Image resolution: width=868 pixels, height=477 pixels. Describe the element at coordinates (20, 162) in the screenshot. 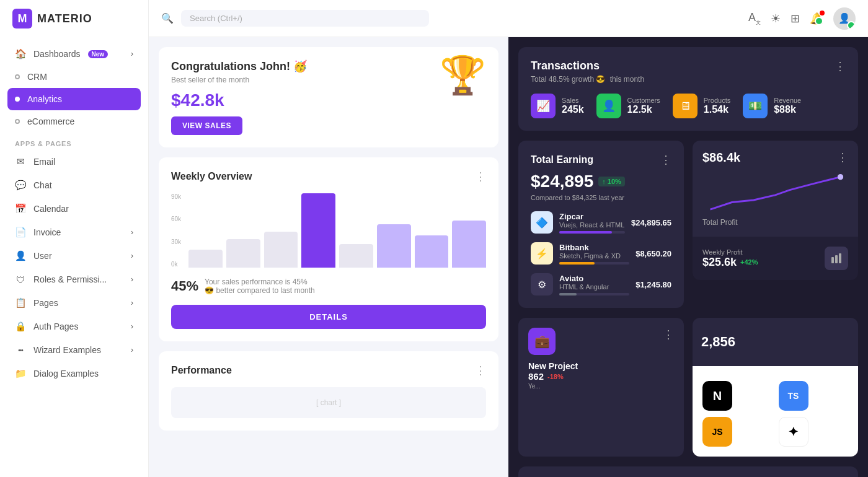

I see `email-icon: ✉` at that location.